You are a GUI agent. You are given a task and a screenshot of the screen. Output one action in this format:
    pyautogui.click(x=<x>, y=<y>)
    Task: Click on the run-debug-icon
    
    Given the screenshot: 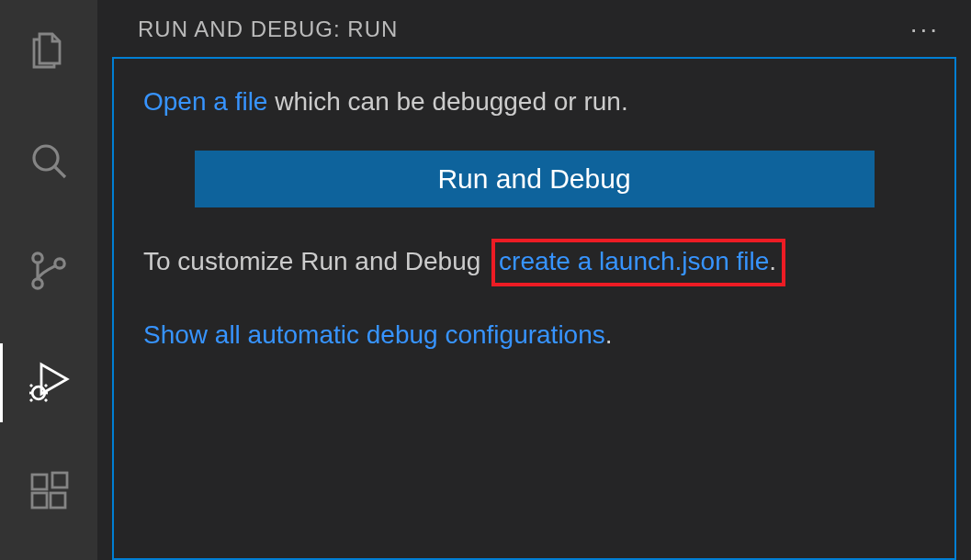 What is the action you would take?
    pyautogui.click(x=49, y=383)
    